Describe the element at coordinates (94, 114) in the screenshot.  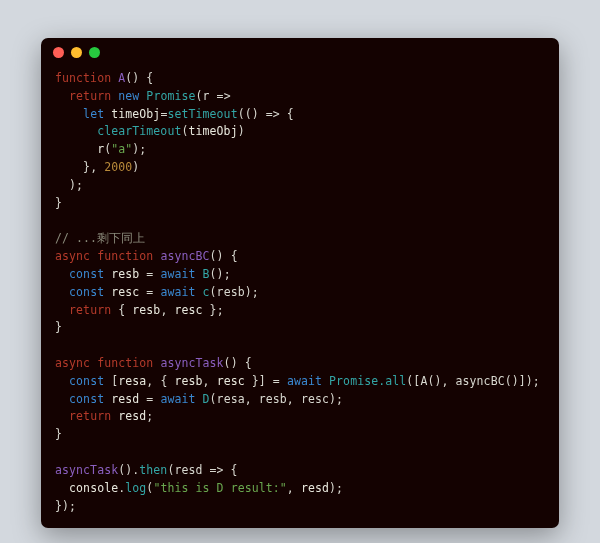
I see `kw-let: let` at that location.